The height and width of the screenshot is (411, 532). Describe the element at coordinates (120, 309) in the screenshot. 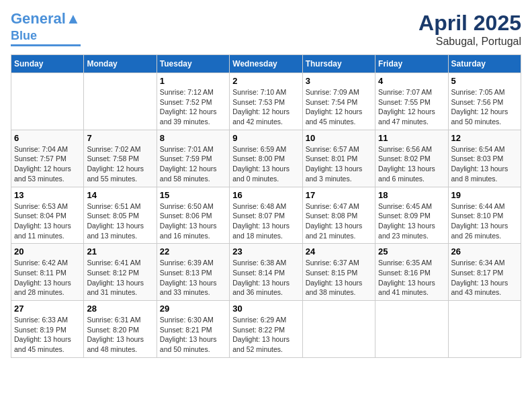

I see `day-number: 28` at that location.